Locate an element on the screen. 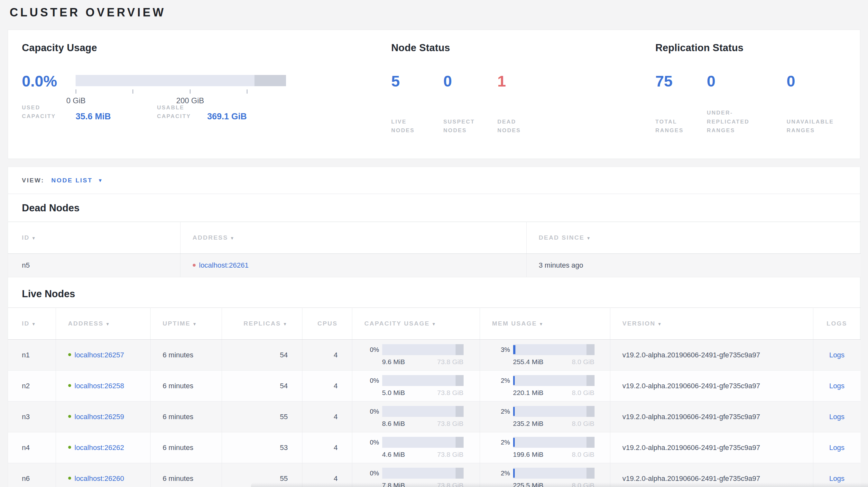 The image size is (868, 487). suspect-nodes-label: SUSPECT NODES is located at coordinates (459, 126).